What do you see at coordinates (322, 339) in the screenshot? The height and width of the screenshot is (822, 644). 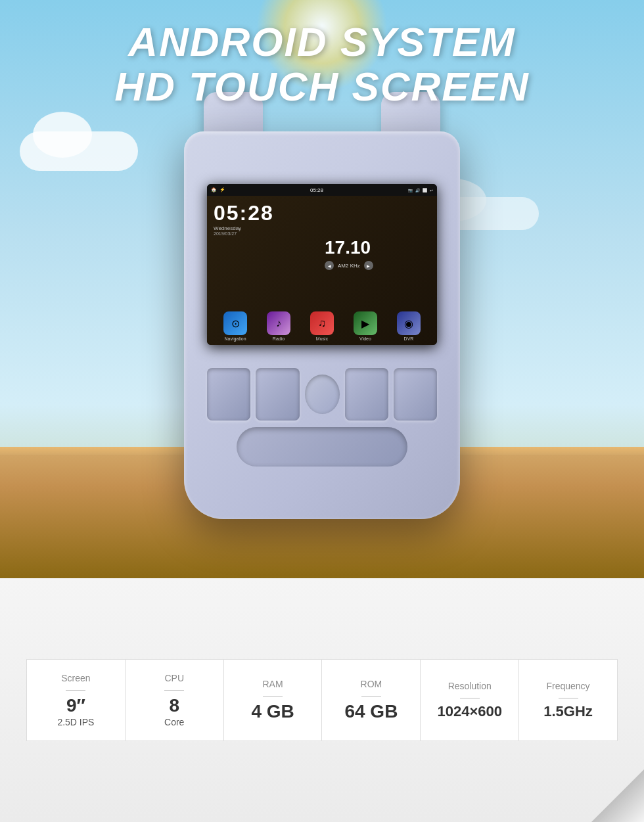 I see `music-label: Music` at bounding box center [322, 339].